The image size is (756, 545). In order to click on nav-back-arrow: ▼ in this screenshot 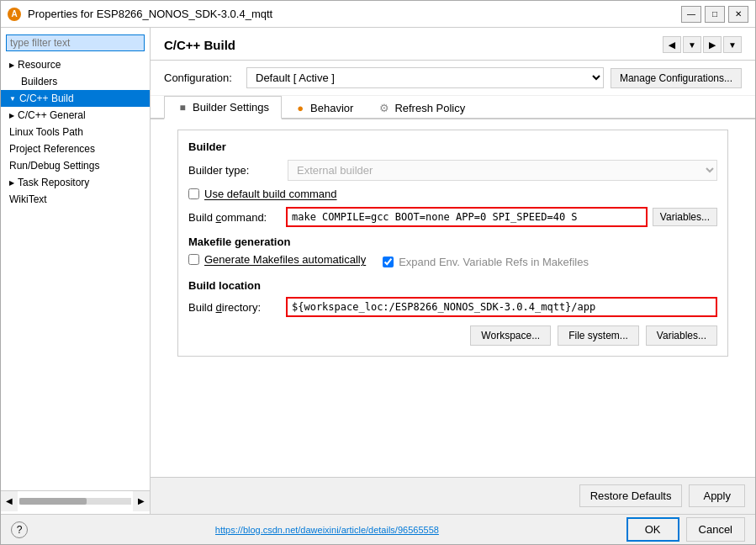, I will do `click(692, 45)`.